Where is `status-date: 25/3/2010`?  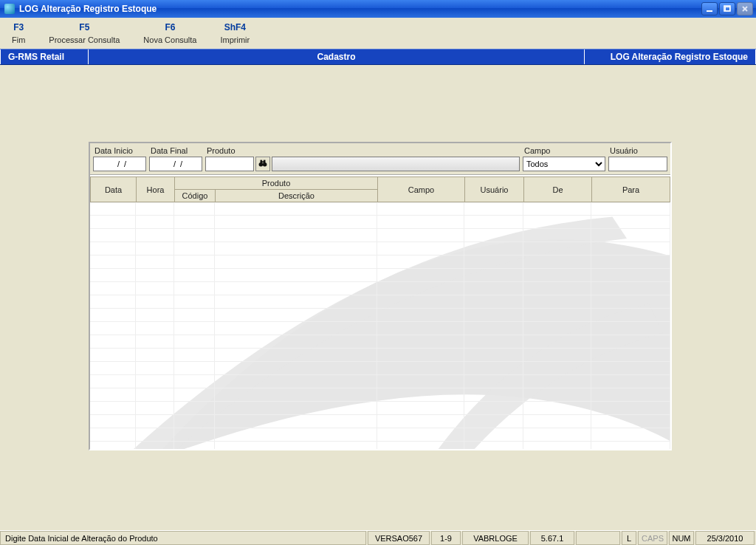 status-date: 25/3/2010 is located at coordinates (725, 538).